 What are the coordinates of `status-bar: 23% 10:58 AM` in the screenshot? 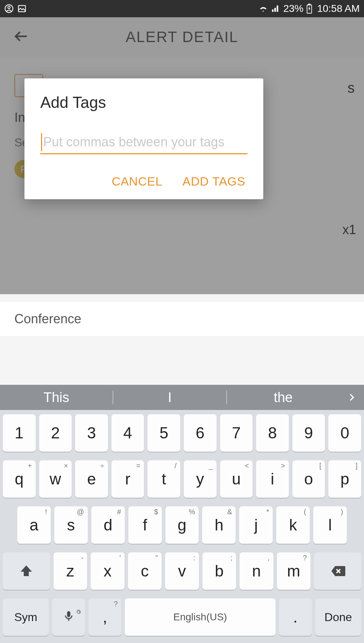 It's located at (182, 9).